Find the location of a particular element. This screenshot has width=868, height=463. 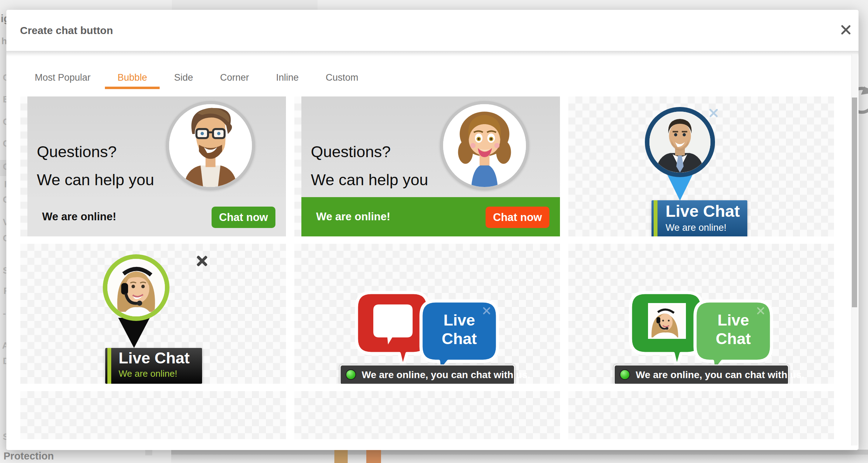

cartoon-woman-illustration is located at coordinates (485, 146).